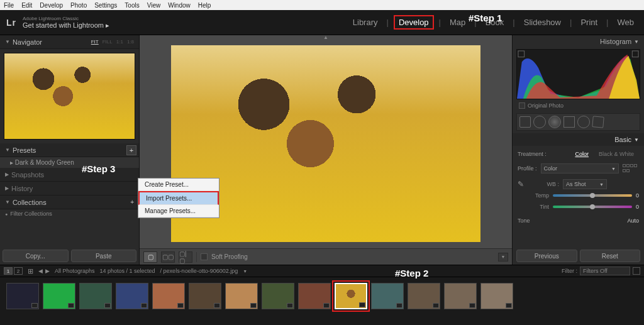 This screenshot has width=644, height=325. I want to click on zoom-fit: FIT, so click(95, 41).